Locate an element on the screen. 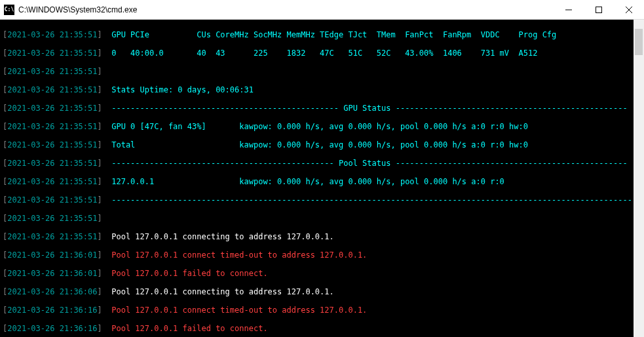 The image size is (644, 337). minimize-button is located at coordinates (569, 10).